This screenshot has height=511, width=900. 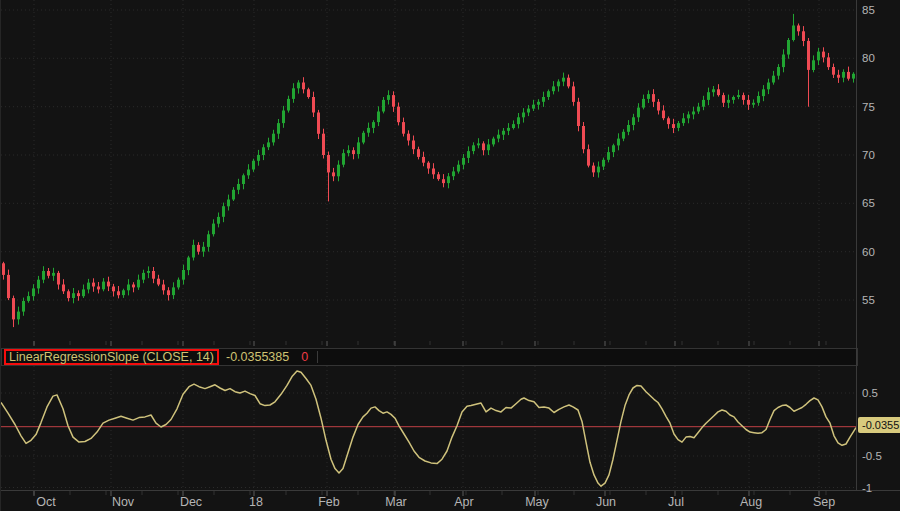 What do you see at coordinates (824, 502) in the screenshot?
I see `time-tick-label-sep: Sep` at bounding box center [824, 502].